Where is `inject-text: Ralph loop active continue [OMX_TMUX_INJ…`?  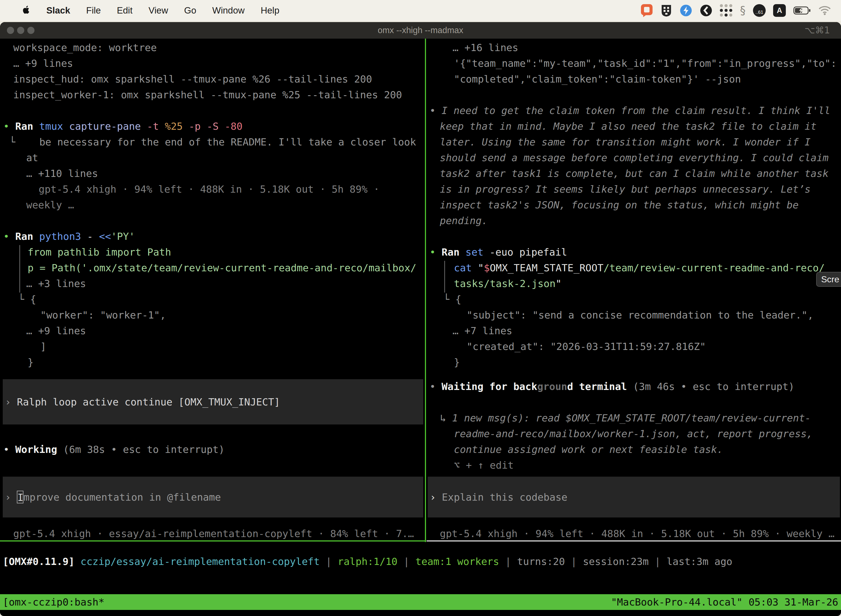 inject-text: Ralph loop active continue [OMX_TMUX_INJ… is located at coordinates (148, 402).